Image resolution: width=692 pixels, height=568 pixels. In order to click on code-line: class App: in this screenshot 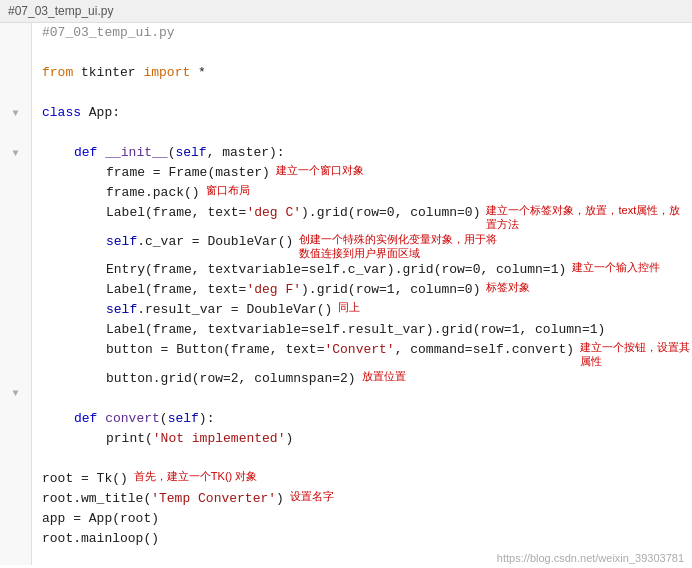, I will do `click(367, 113)`.